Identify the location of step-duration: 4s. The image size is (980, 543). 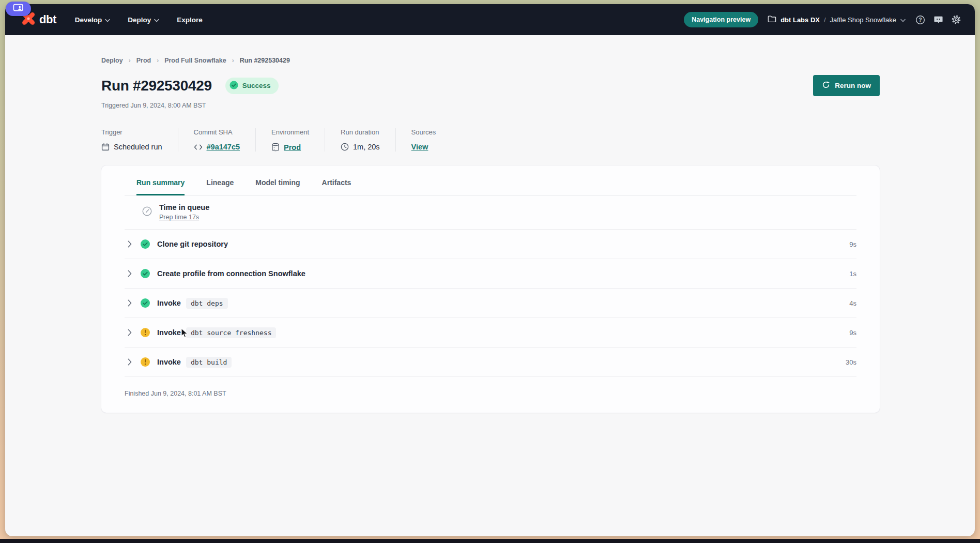
(853, 303).